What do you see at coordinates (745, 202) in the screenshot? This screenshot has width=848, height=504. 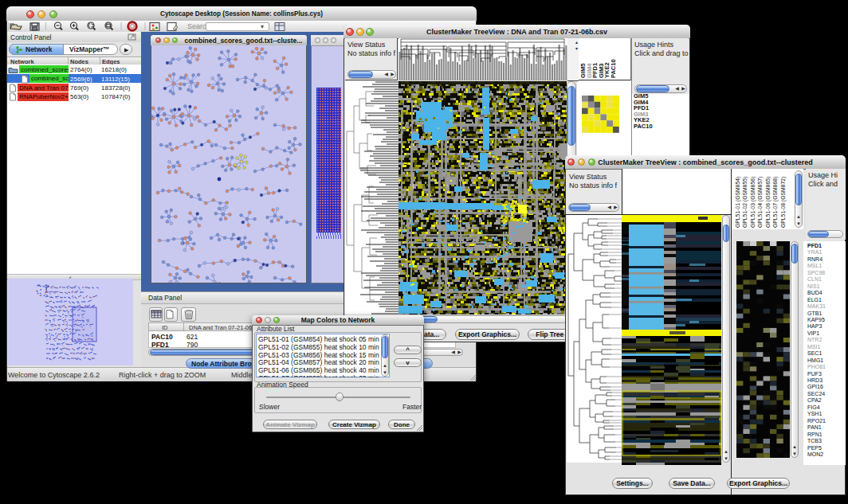 I see `svg-text: GPL51-02 (GSM855)` at bounding box center [745, 202].